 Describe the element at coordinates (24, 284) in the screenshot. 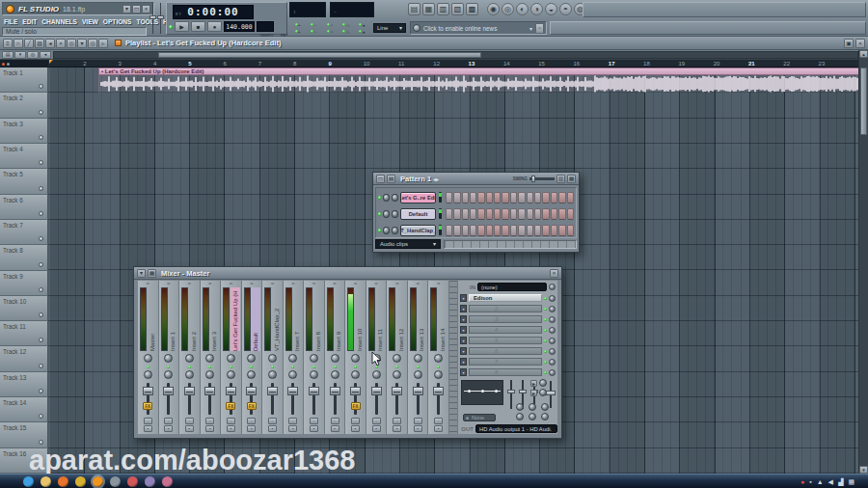

I see `playlist-track-header: Track 9` at that location.